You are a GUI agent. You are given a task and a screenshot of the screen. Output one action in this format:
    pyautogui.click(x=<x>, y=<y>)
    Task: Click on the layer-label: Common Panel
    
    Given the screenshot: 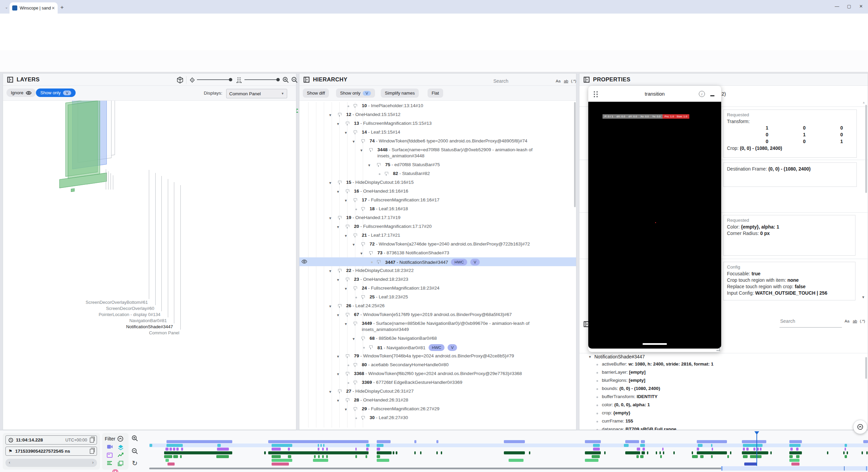 What is the action you would take?
    pyautogui.click(x=123, y=333)
    